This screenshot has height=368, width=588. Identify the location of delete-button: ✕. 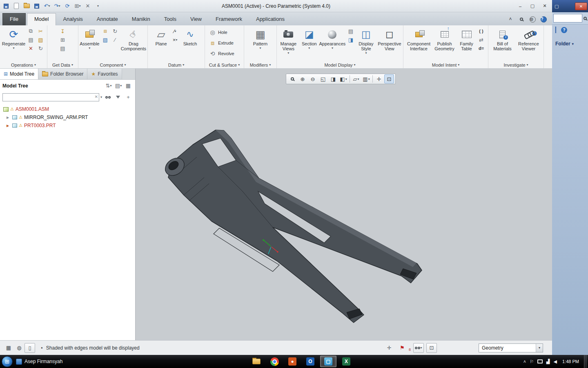
(31, 48).